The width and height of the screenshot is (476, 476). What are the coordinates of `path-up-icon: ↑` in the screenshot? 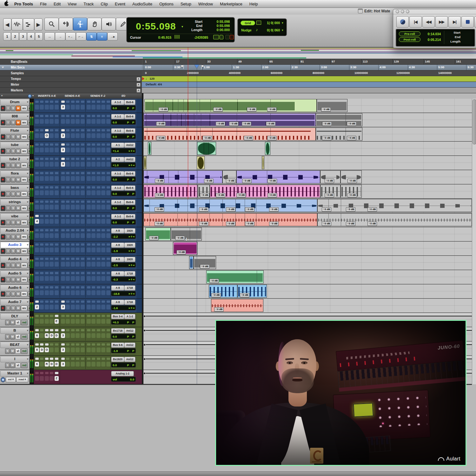 It's located at (135, 373).